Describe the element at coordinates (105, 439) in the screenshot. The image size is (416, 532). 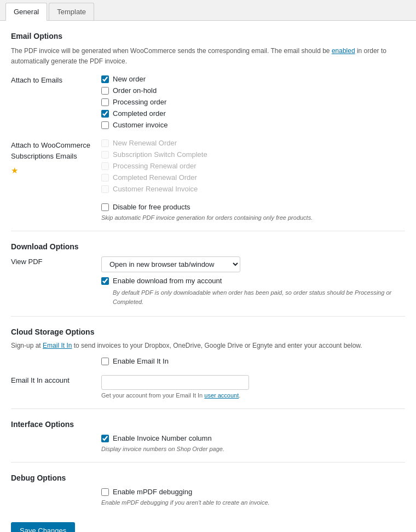
I see `invoice-number-column-checkbox` at that location.